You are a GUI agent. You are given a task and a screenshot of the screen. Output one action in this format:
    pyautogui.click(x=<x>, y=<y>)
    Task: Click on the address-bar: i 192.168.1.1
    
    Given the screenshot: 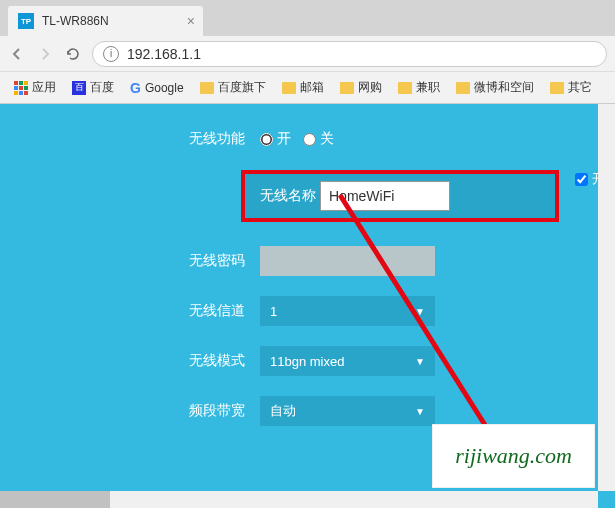 What is the action you would take?
    pyautogui.click(x=308, y=54)
    